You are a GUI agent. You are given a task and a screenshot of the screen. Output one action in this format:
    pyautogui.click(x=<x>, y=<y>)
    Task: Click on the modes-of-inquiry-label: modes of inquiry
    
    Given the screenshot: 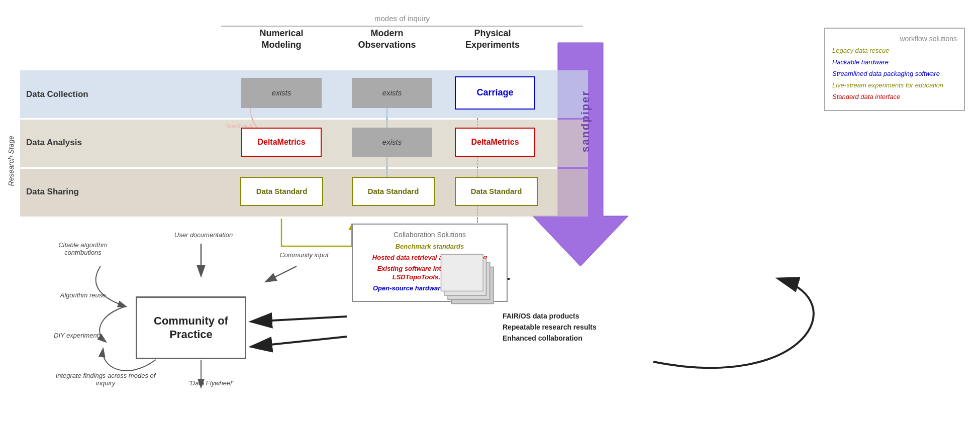 What is the action you would take?
    pyautogui.click(x=402, y=18)
    